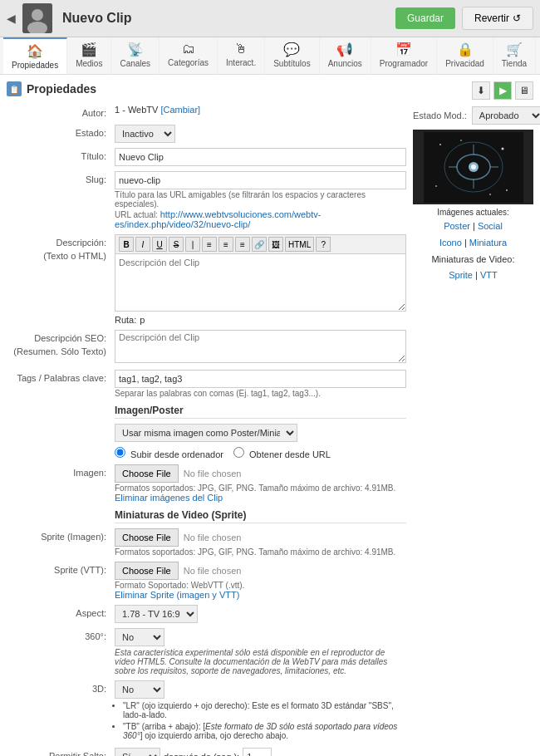 The width and height of the screenshot is (540, 756). What do you see at coordinates (346, 56) in the screenshot?
I see `tab-anuncios: 📢 Anuncios` at bounding box center [346, 56].